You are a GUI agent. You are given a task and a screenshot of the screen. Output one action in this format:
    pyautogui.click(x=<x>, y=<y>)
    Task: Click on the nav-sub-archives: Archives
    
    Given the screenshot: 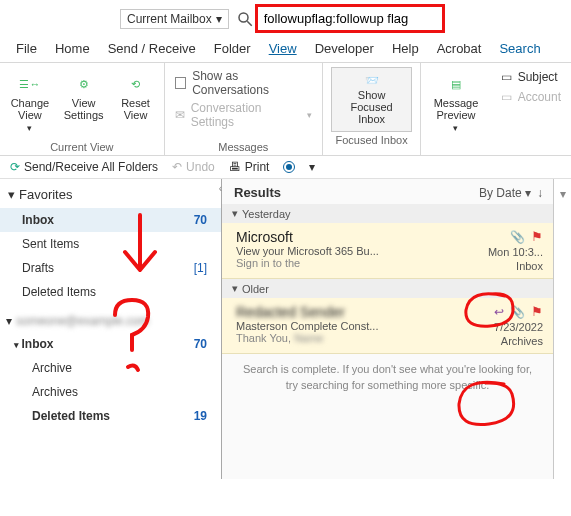 What is the action you would take?
    pyautogui.click(x=110, y=392)
    